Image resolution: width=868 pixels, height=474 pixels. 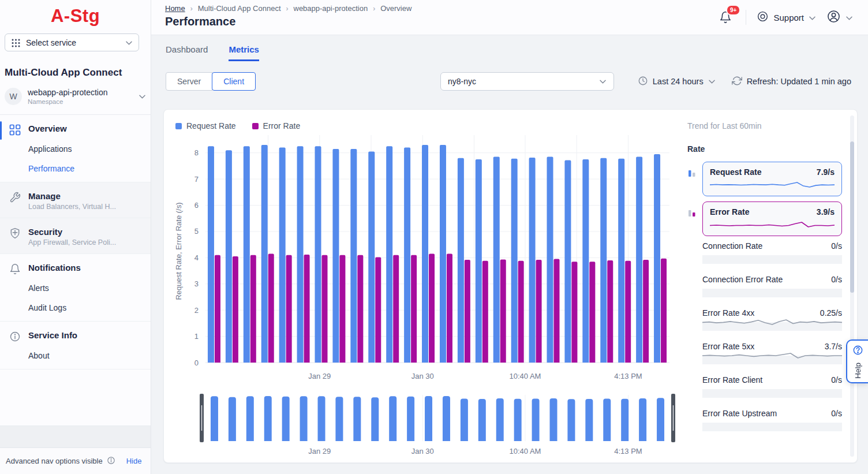 What do you see at coordinates (75, 73) in the screenshot?
I see `product-title: Multi-Cloud App Connect` at bounding box center [75, 73].